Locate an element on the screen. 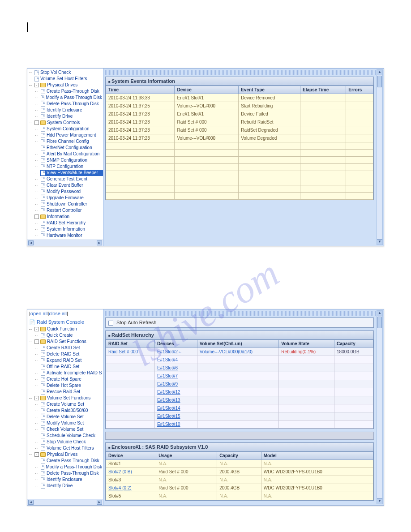  tree-item: View Events/Mute Beeper is located at coordinates (72, 173).